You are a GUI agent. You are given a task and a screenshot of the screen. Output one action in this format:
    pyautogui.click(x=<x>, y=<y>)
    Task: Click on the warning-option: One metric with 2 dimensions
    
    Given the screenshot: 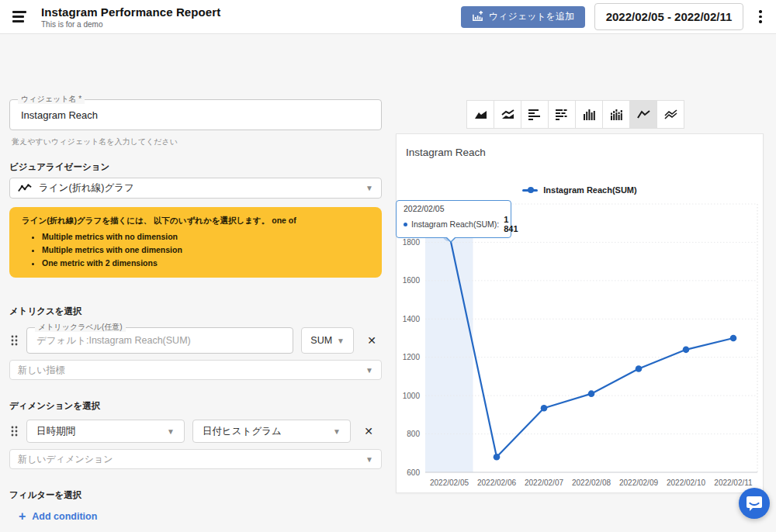 What is the action you would take?
    pyautogui.click(x=206, y=263)
    